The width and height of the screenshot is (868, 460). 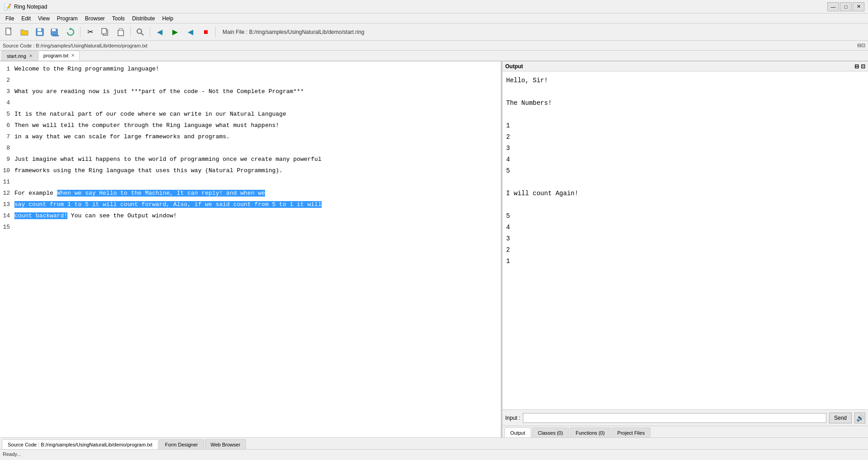 What do you see at coordinates (861, 45) in the screenshot?
I see `source-header-icons: ⊟⊡` at bounding box center [861, 45].